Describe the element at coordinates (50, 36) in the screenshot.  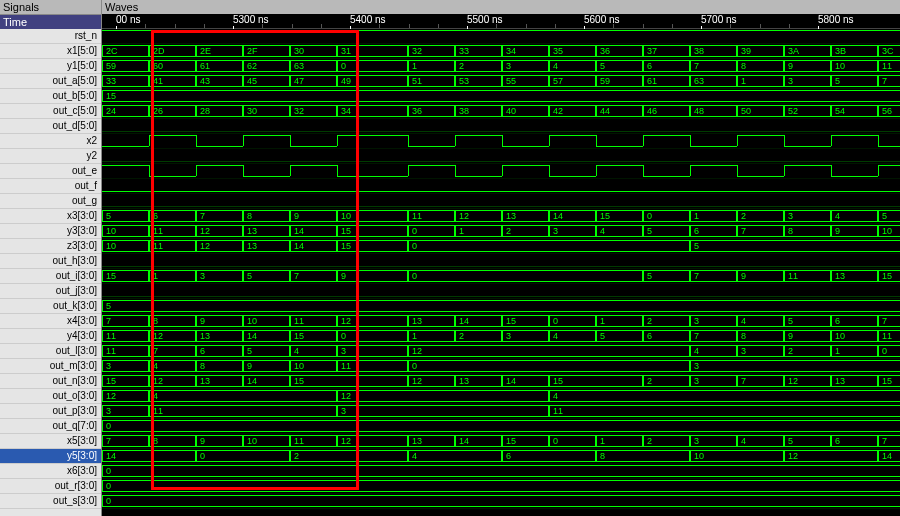
I see `signal-row-rst_n: rst_n` at that location.